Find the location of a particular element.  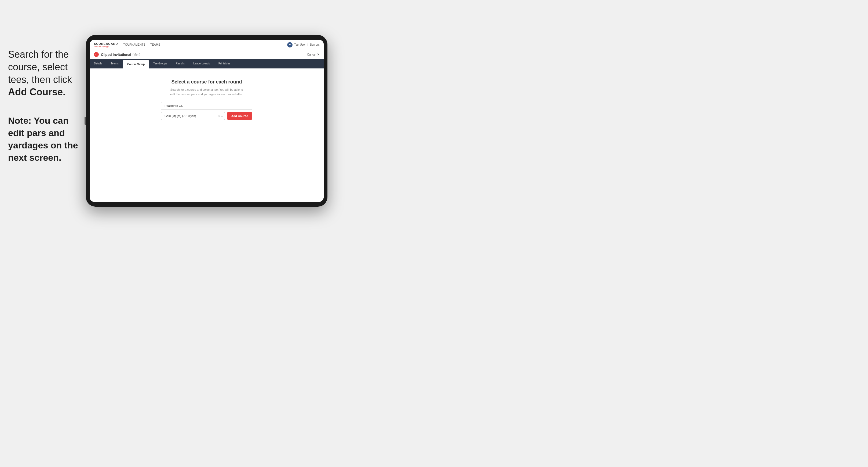

note-line1: Note: You can is located at coordinates (38, 121).